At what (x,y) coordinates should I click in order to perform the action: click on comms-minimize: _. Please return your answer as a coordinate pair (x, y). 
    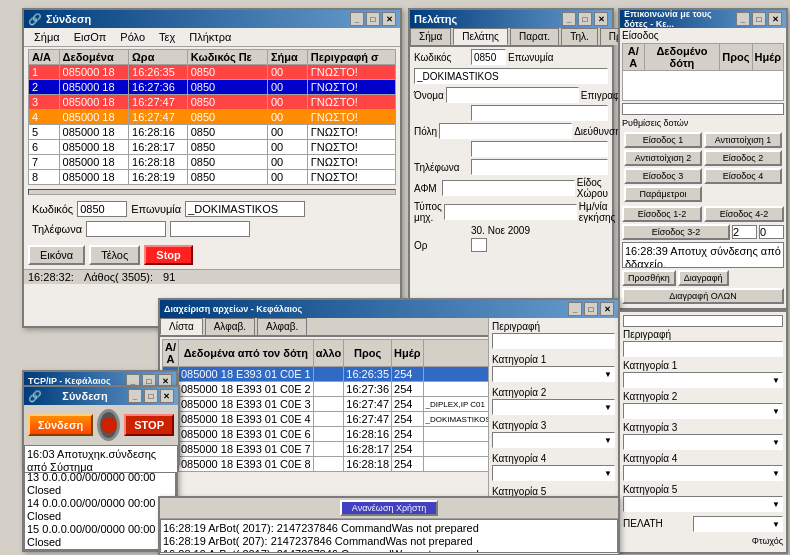
    Looking at the image, I should click on (743, 19).